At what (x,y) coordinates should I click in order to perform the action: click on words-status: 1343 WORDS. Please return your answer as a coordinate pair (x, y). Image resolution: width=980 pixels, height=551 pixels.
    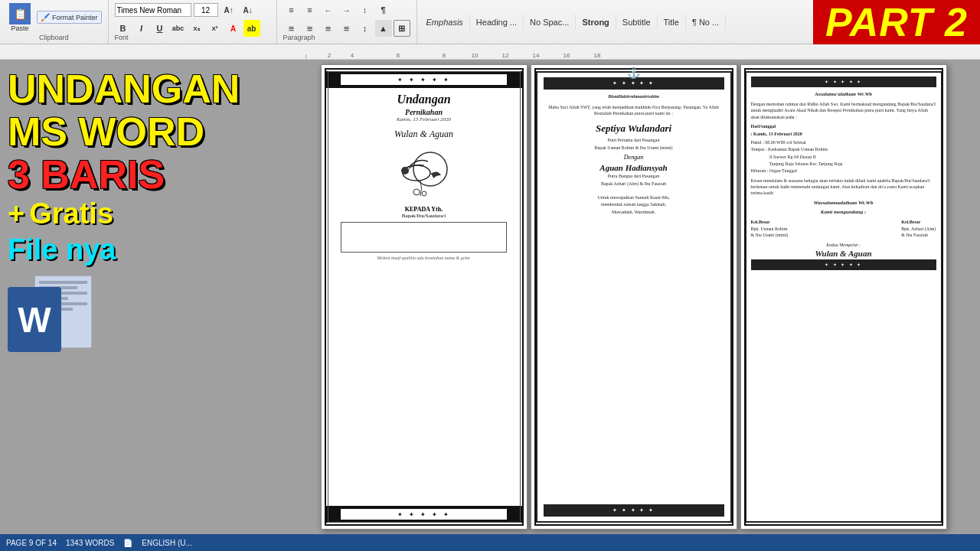
    Looking at the image, I should click on (90, 543).